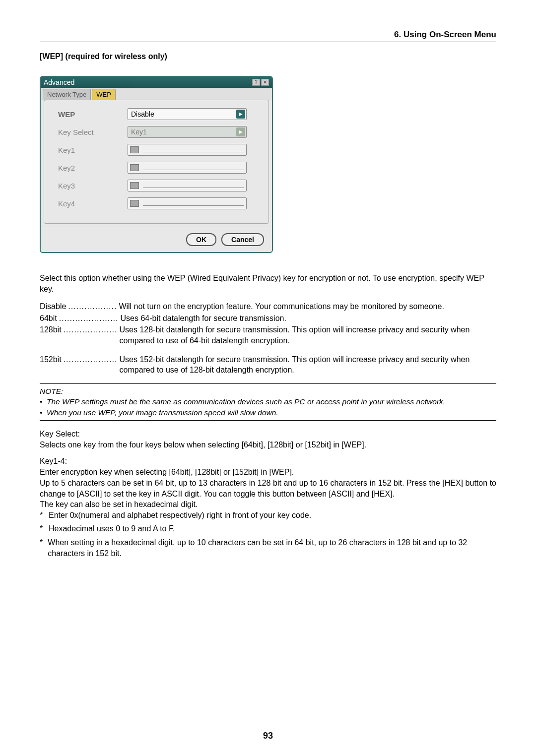 This screenshot has width=536, height=756. Describe the element at coordinates (187, 203) in the screenshot. I see `key4-input` at that location.